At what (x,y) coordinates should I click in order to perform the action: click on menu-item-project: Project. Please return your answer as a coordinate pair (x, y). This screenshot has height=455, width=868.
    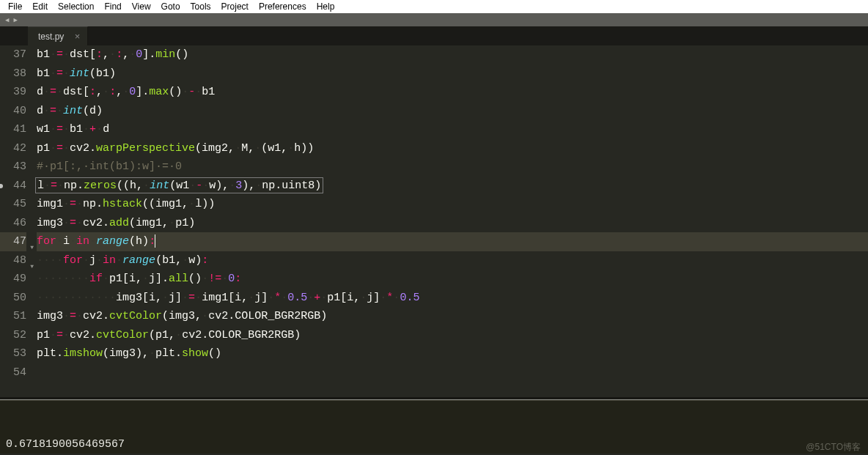
    Looking at the image, I should click on (235, 7).